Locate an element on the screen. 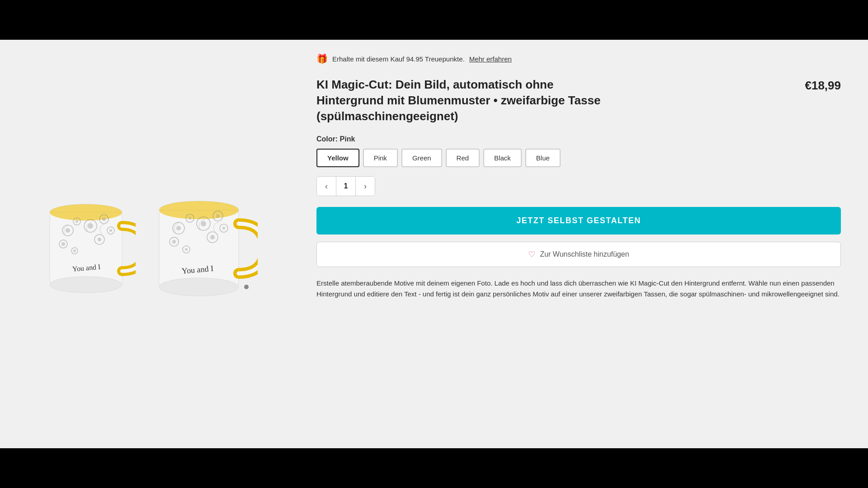 Image resolution: width=868 pixels, height=488 pixels. color-label: Color: Pink is located at coordinates (579, 139).